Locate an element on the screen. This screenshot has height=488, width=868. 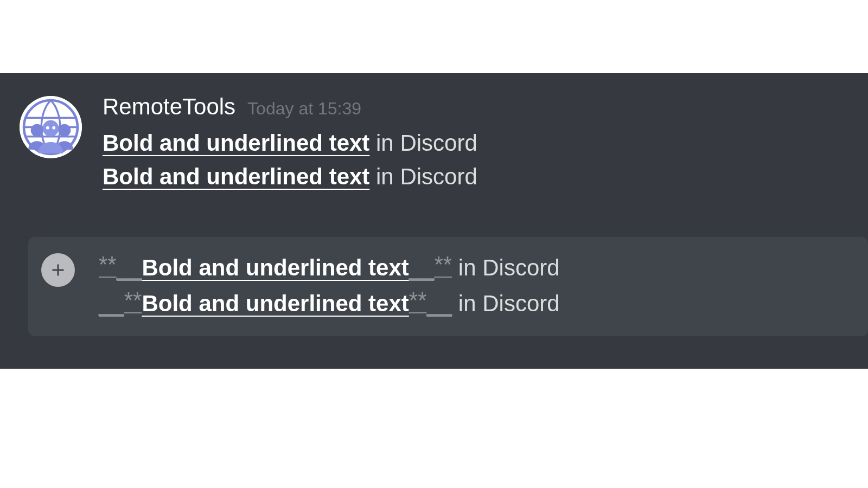
message-timestamp: Today at 15:39 is located at coordinates (304, 108).